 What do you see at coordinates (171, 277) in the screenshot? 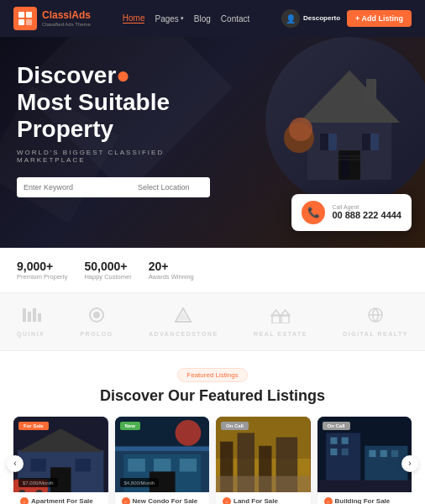
I see `stat-awards-label: Awards Winning` at bounding box center [171, 277].